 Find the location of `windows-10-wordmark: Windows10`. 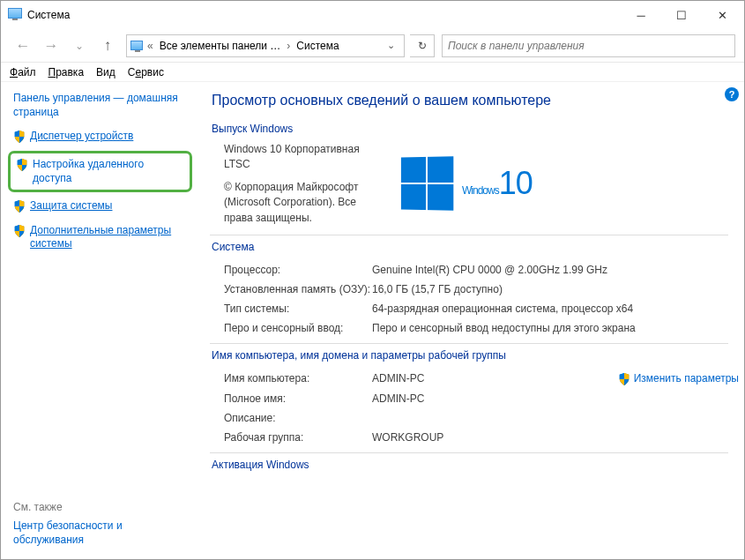

windows-10-wordmark: Windows10 is located at coordinates (497, 183).